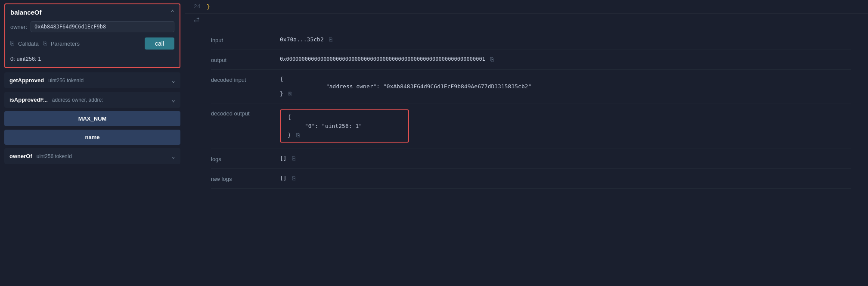  What do you see at coordinates (527, 7) in the screenshot?
I see `code-line: 24 }` at bounding box center [527, 7].